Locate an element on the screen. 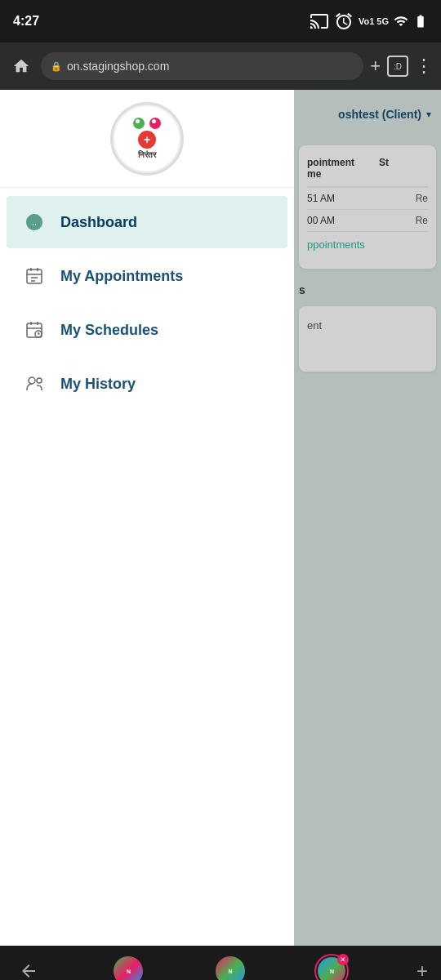 The width and height of the screenshot is (441, 980). lock-icon: 🔒 is located at coordinates (56, 67).